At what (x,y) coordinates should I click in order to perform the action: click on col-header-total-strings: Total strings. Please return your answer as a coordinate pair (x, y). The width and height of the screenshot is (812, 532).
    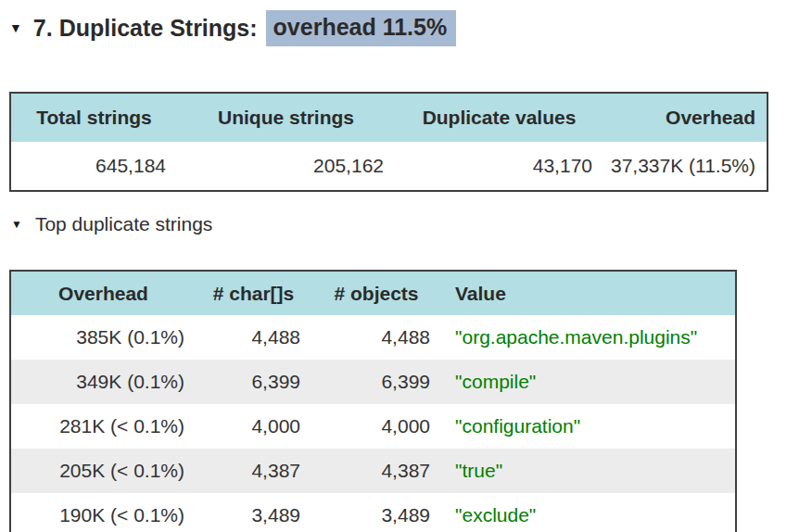
    Looking at the image, I should click on (94, 117).